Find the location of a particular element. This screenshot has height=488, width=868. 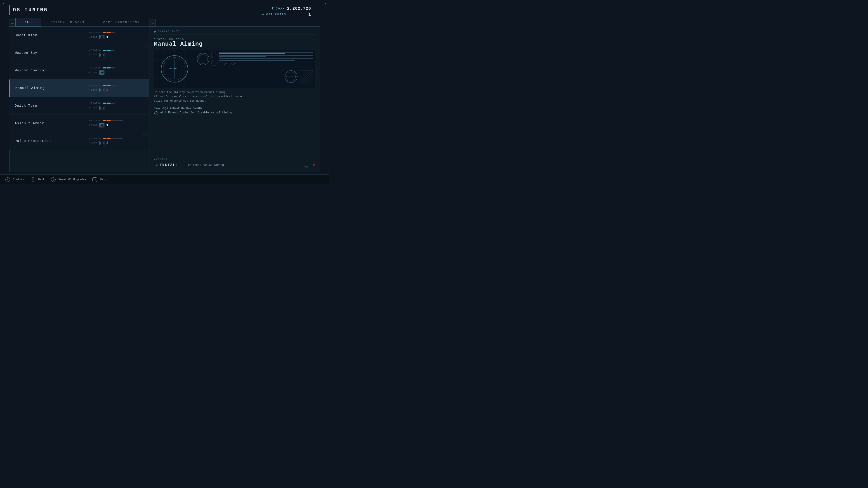

list-item: Pulse Protection STATUS COST is located at coordinates (80, 141).